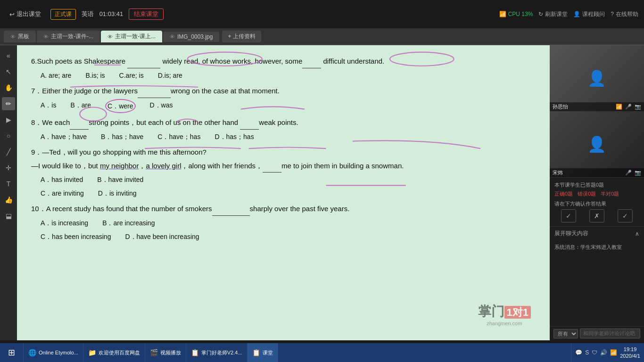 Image resolution: width=644 pixels, height=362 pixels. What do you see at coordinates (638, 107) in the screenshot?
I see `cam-icon-teacher: 📷` at bounding box center [638, 107].